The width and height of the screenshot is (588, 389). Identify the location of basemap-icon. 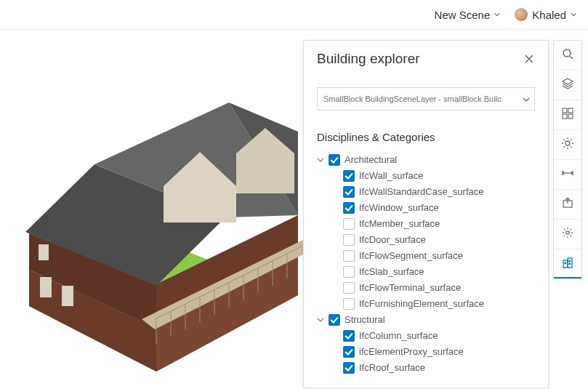
(568, 115).